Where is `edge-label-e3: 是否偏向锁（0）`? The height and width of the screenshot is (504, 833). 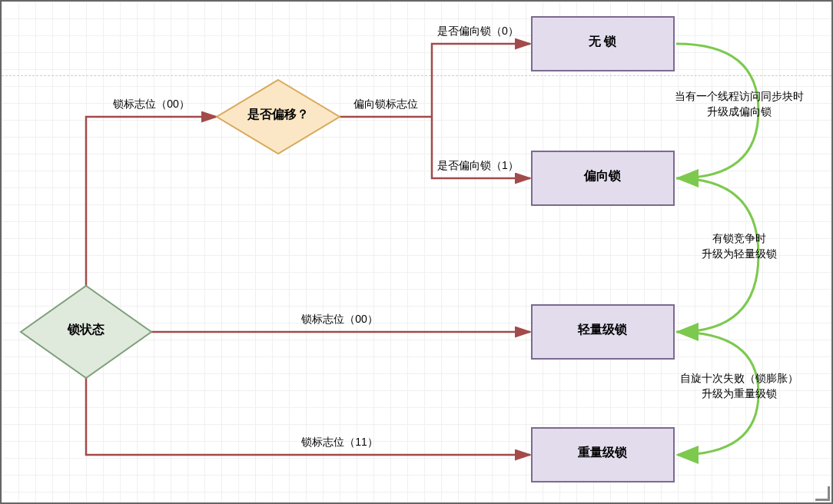 edge-label-e3: 是否偏向锁（0） is located at coordinates (478, 31).